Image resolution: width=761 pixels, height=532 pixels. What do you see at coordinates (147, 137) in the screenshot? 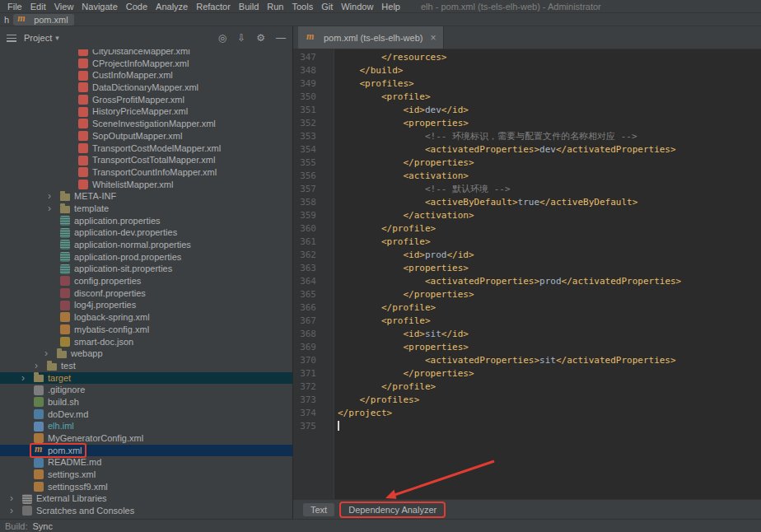
I see `tree-item-SopOutputMapper.xml: SopOutputMapper.xml` at bounding box center [147, 137].